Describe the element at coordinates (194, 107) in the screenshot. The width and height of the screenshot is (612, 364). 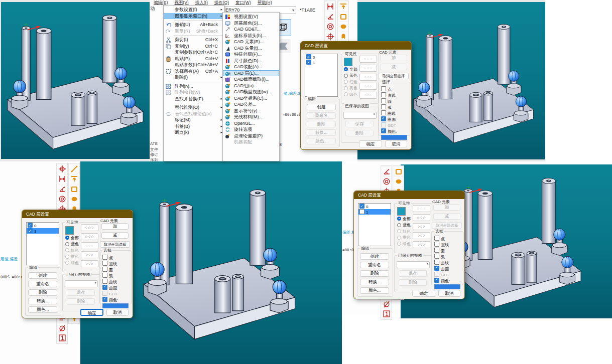
I see `menu-item: 替代推测(O)▸` at that location.